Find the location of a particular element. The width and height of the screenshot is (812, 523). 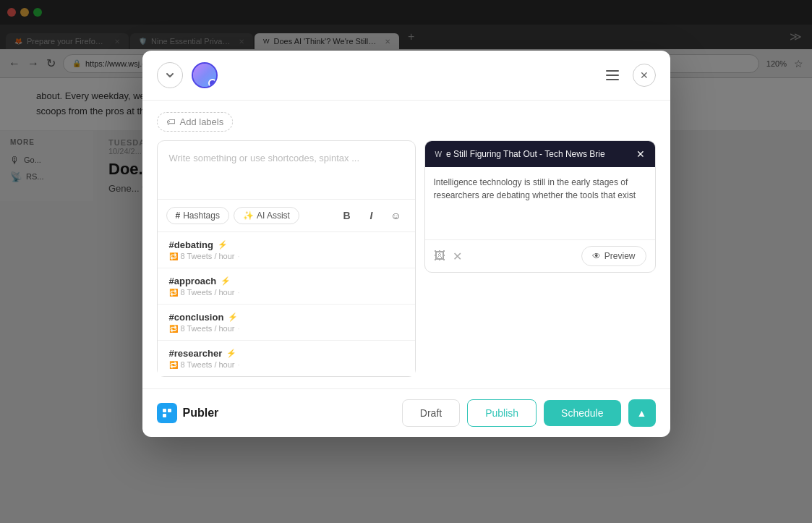

article-card: W e Still Figuring That Out - Tech News … is located at coordinates (540, 207).